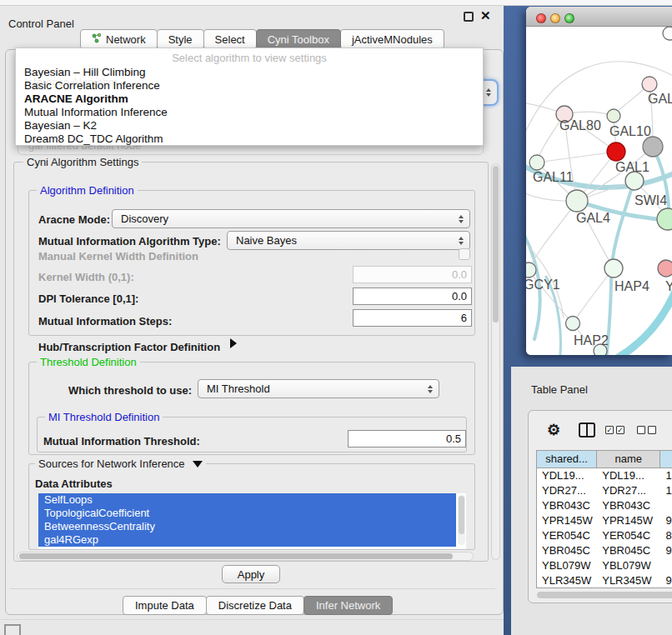 The image size is (672, 635). Describe the element at coordinates (604, 521) in the screenshot. I see `table-row: YPR145WYPR145W9.` at that location.